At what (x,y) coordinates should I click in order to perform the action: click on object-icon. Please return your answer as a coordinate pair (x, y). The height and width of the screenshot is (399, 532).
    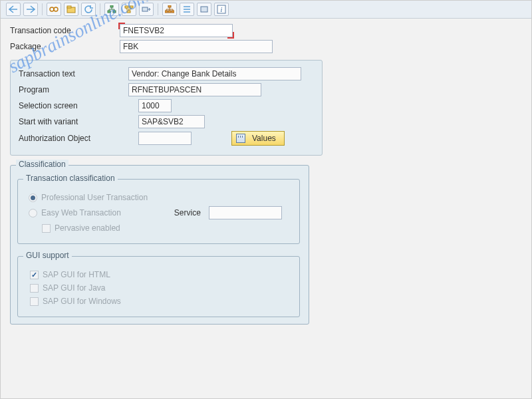
    Looking at the image, I should click on (204, 9).